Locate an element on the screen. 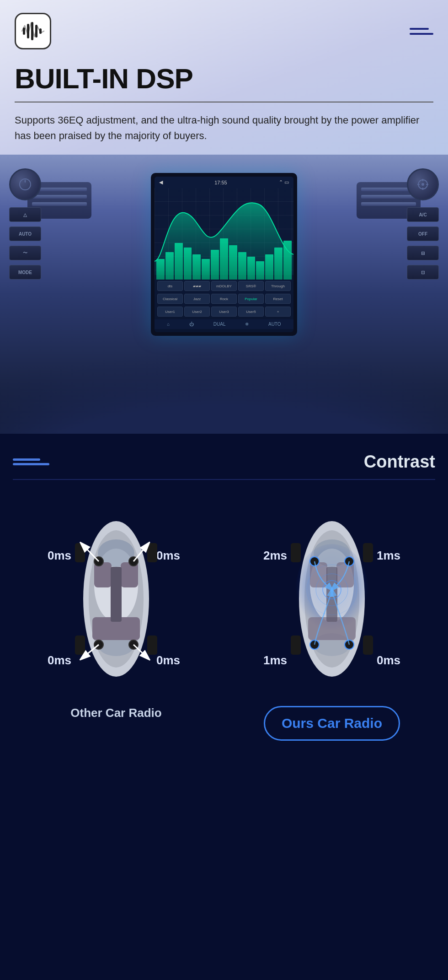 This screenshot has height=980, width=448. mode-button: MODE is located at coordinates (25, 272).